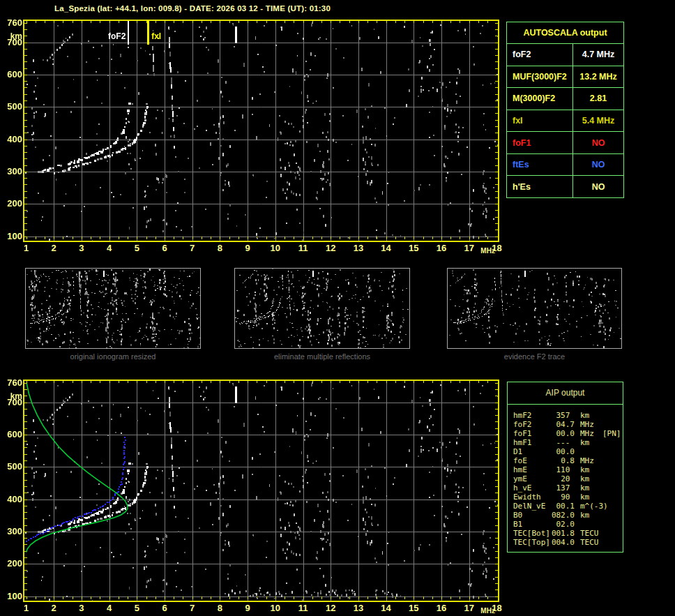 The width and height of the screenshot is (675, 616). I want to click on aip-row-value: 02.0, so click(555, 525).